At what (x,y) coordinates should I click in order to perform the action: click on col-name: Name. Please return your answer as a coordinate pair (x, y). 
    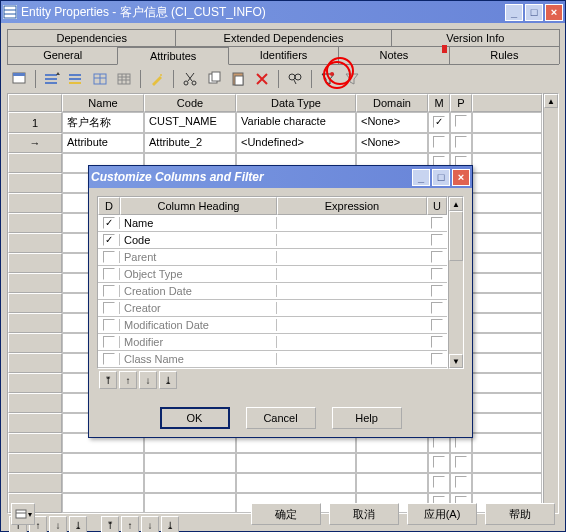
    Looking at the image, I should click on (103, 103).